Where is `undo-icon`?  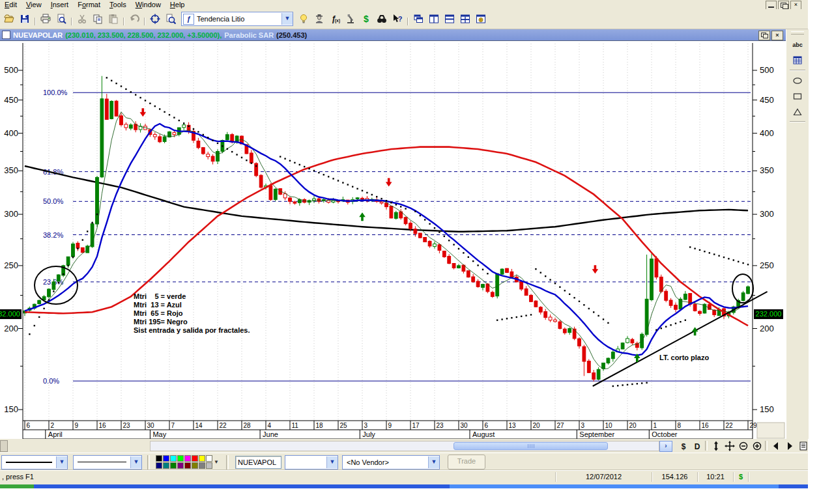
undo-icon is located at coordinates (134, 19).